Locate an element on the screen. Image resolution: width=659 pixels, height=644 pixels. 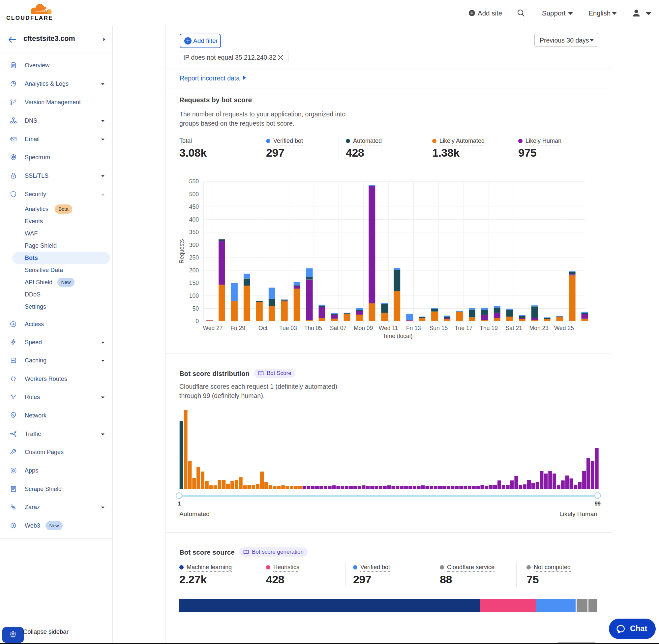
svg-text: Fri 13 is located at coordinates (414, 328).